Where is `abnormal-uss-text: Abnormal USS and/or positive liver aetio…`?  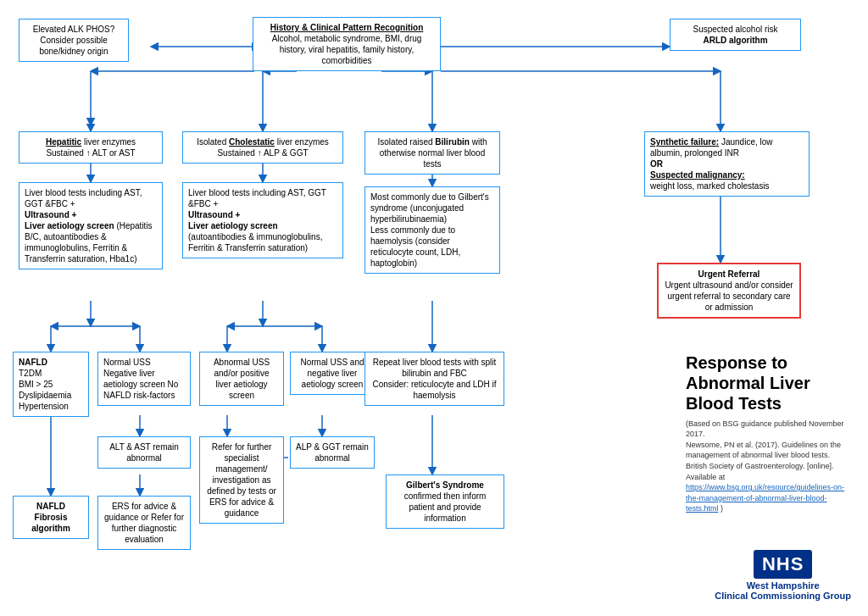 abnormal-uss-text: Abnormal USS and/or positive liver aetio… is located at coordinates (242, 379).